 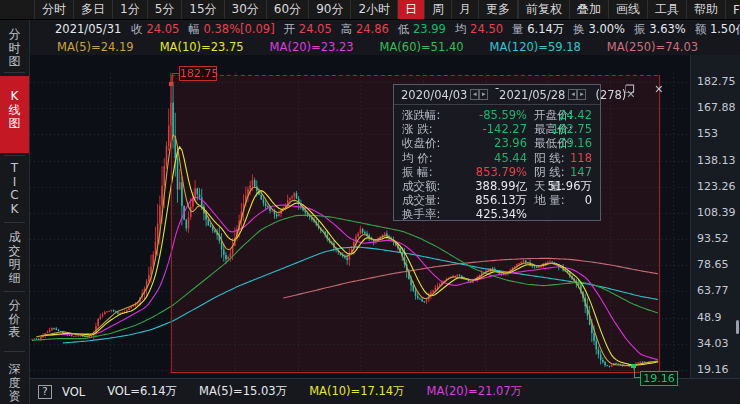 What do you see at coordinates (628, 10) in the screenshot?
I see `toolbar-tool-2: 画线` at bounding box center [628, 10].